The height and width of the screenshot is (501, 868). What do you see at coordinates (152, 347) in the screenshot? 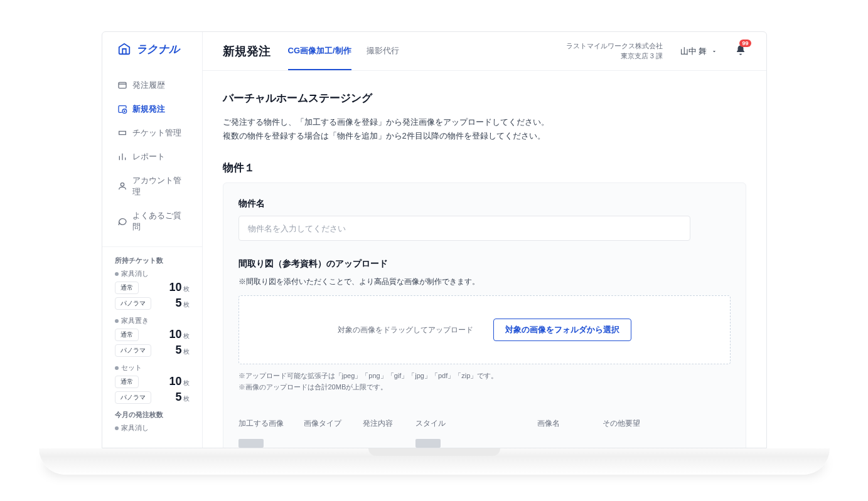
I see `ticket-panel: 所持チケット数 家具消し 通常 10枚 パノラマ 5枚 家具置き 通常` at bounding box center [152, 347].